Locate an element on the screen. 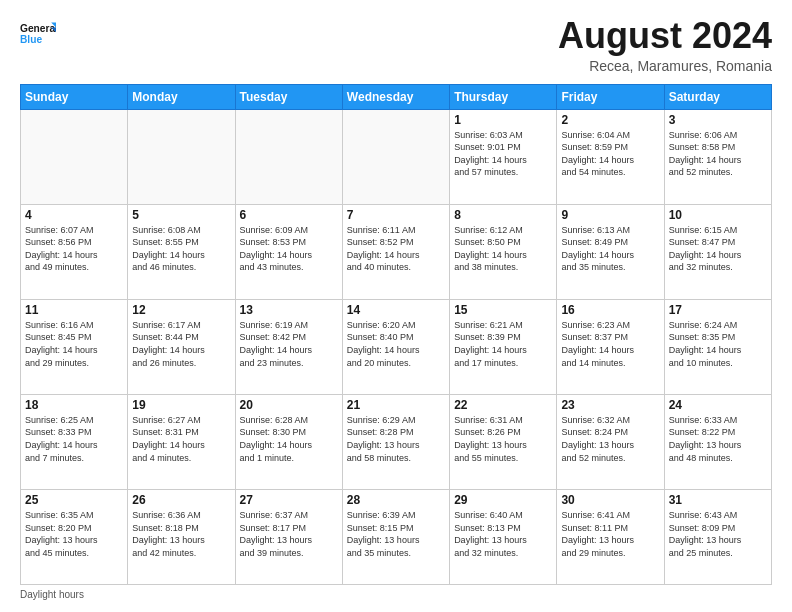  calendar-cell: 11Sunrise: 6:16 AM Sunset: 8:45 PM Dayli… is located at coordinates (74, 346).